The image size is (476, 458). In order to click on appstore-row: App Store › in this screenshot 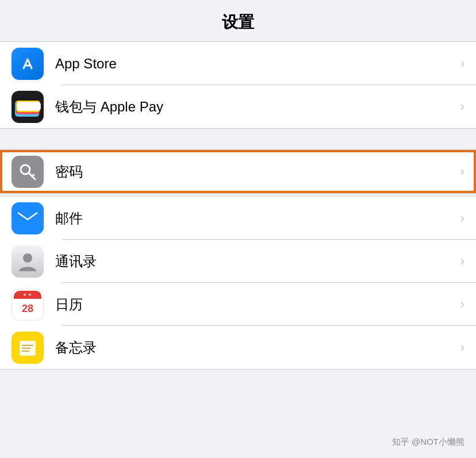, I will do `click(238, 63)`.